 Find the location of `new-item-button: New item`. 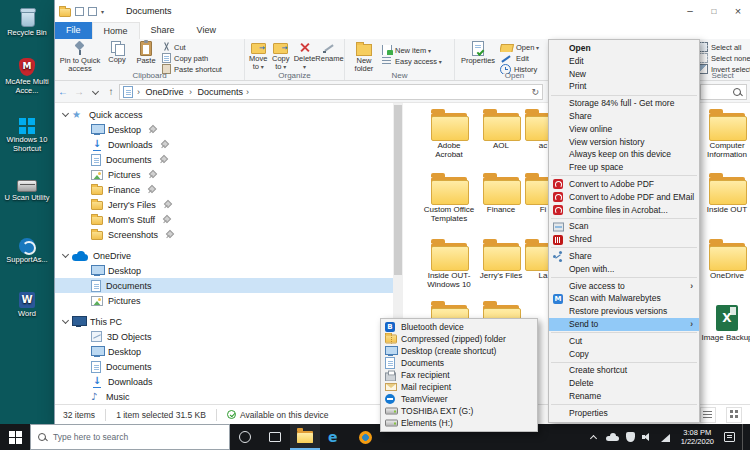

new-item-button: New item is located at coordinates (415, 50).